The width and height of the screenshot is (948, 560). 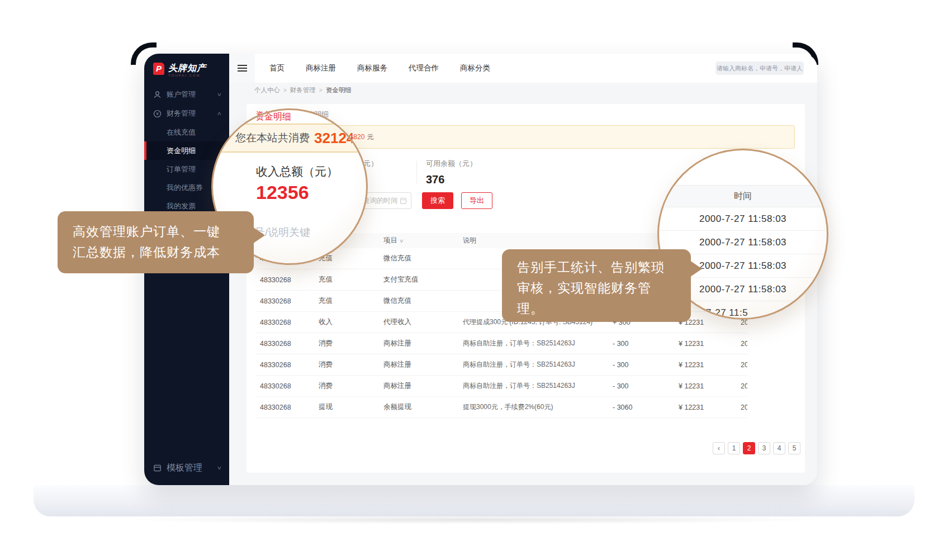 I want to click on callout-line: 汇总数据，降低财务成本, so click(x=163, y=253).